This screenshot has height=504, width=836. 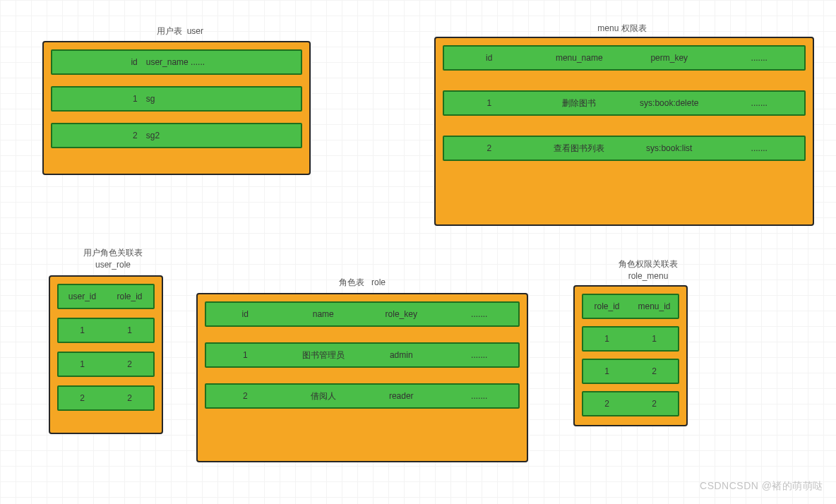 I want to click on user-role-table: user_id role_id 1 1 1 2 2 2, so click(x=106, y=354).